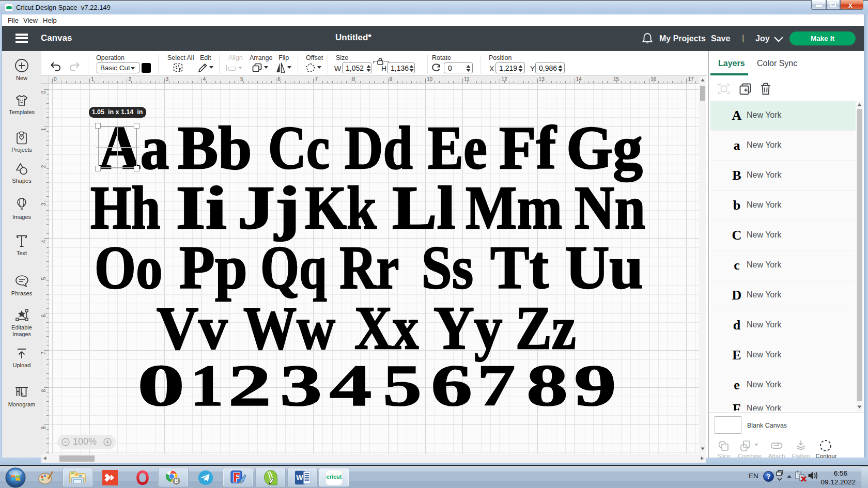 Image resolution: width=868 pixels, height=488 pixels. What do you see at coordinates (250, 385) in the screenshot?
I see `svg-text: 2` at bounding box center [250, 385].